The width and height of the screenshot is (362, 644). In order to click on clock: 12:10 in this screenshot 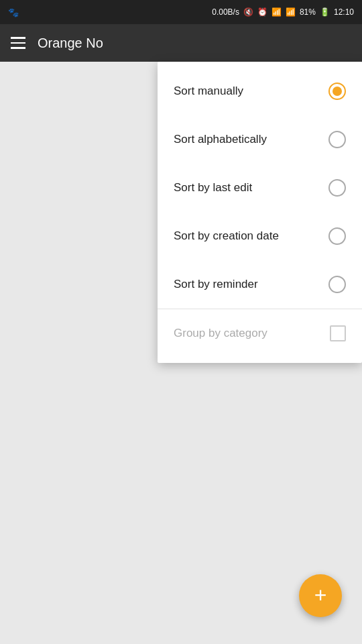, I will do `click(344, 12)`.